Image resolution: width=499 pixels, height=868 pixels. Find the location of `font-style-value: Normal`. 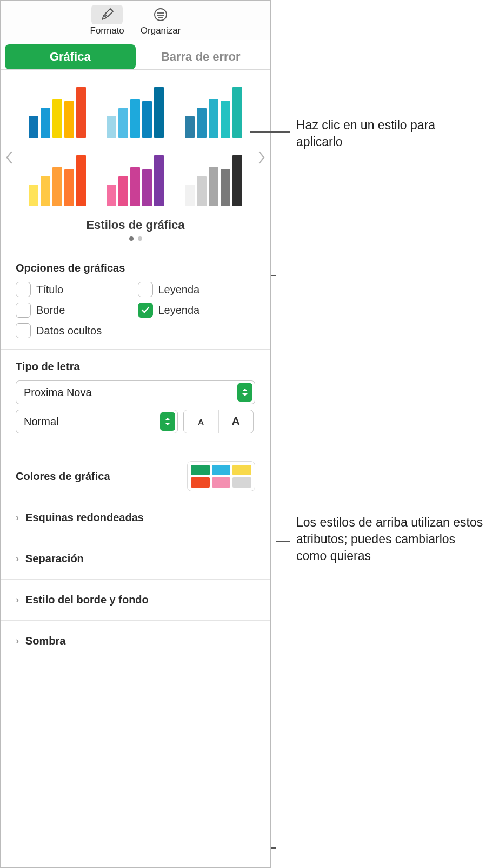

font-style-value: Normal is located at coordinates (41, 422).